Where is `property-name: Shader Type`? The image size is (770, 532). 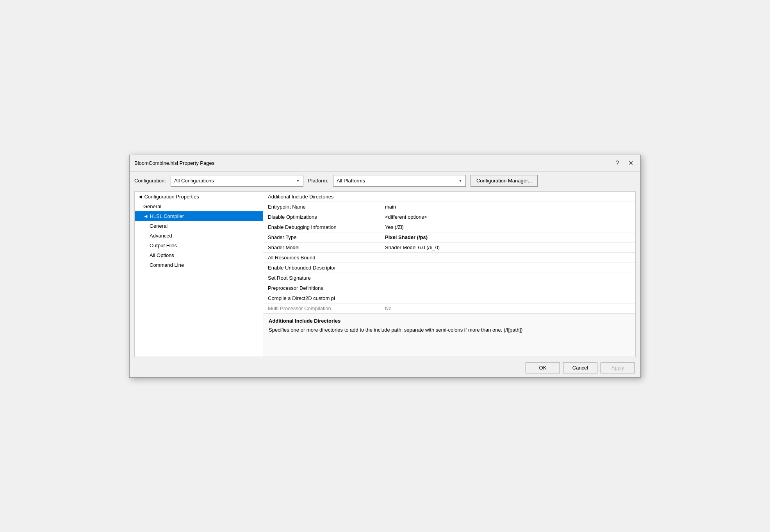 property-name: Shader Type is located at coordinates (326, 237).